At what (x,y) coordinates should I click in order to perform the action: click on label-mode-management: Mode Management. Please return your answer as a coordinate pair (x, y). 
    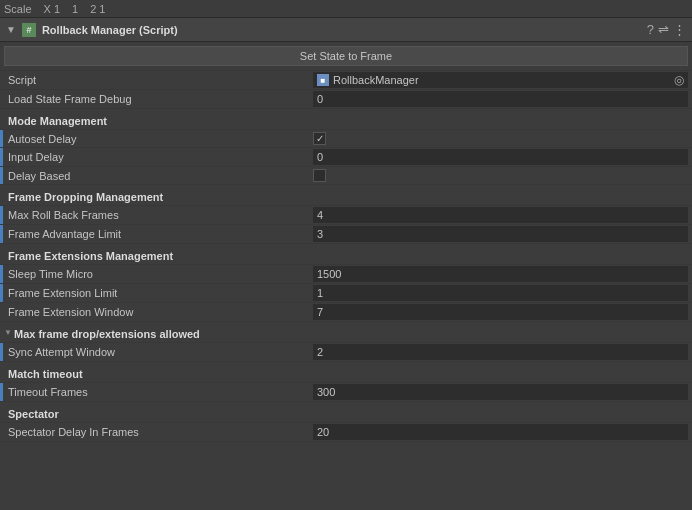
    Looking at the image, I should click on (348, 121).